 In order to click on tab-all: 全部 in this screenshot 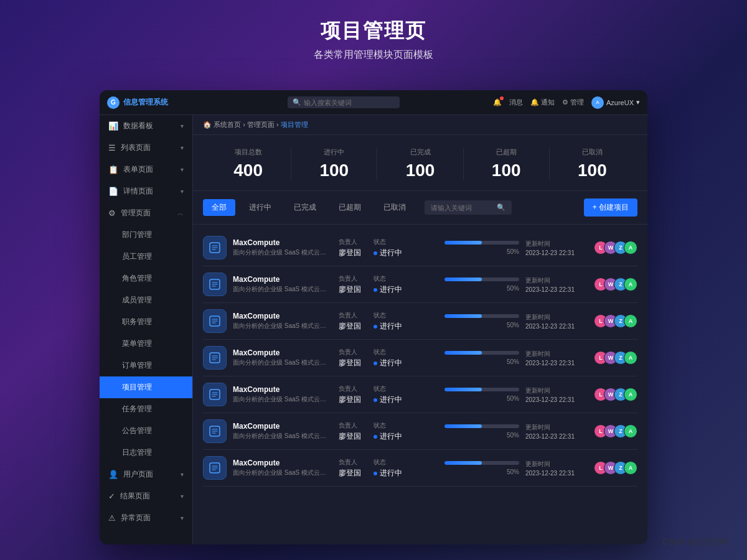, I will do `click(219, 208)`.